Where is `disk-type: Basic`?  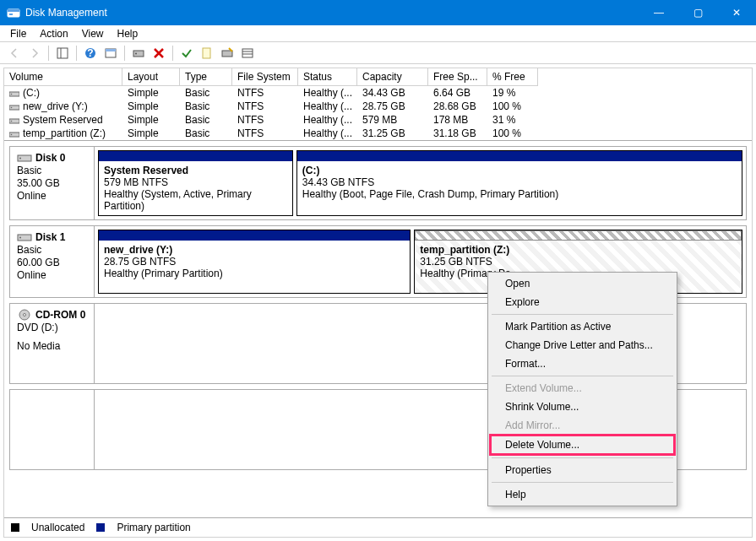 disk-type: Basic is located at coordinates (52, 250).